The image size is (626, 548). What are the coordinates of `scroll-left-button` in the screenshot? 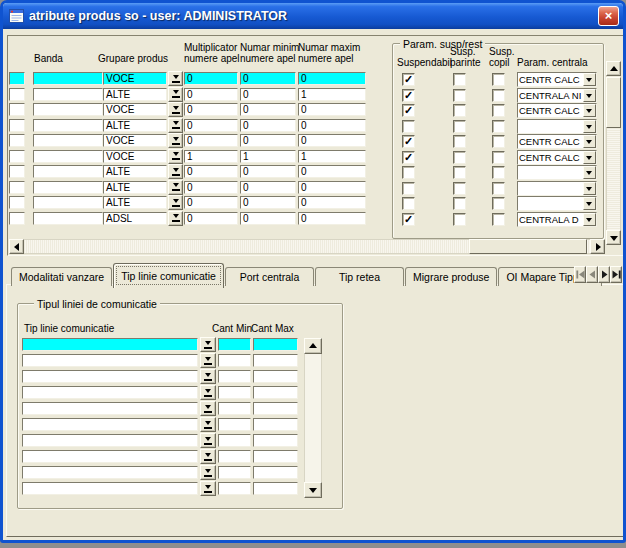 It's located at (16, 246).